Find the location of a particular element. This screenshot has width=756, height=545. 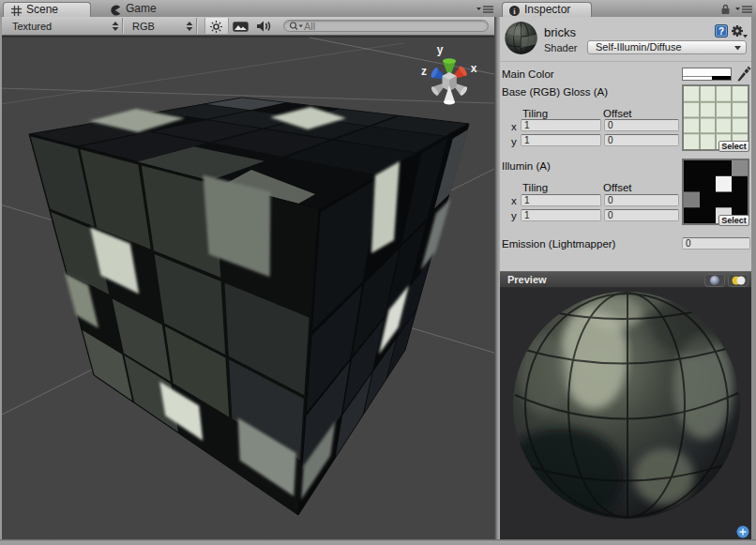

svg-text: z is located at coordinates (424, 71).